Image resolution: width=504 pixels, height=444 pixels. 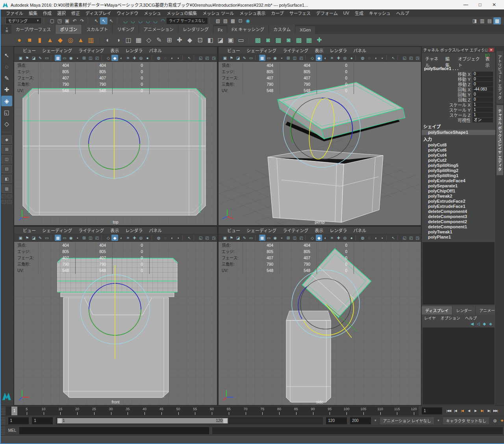 I want to click on menu-item: 編集, so click(x=33, y=13).